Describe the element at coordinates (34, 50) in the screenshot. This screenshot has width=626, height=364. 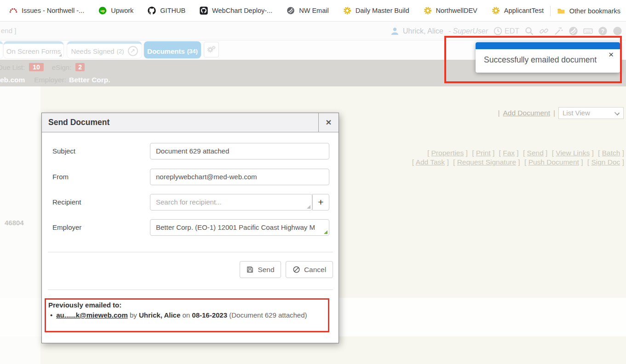
I see `tab-on-screen-forms: On Screen Forms` at that location.